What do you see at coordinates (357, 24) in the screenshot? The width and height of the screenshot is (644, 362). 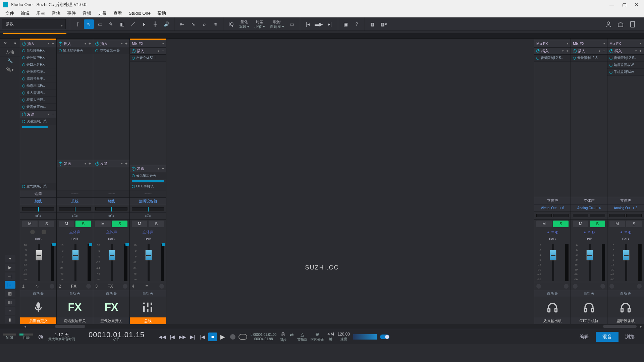 I see `help-icon: ?` at bounding box center [357, 24].